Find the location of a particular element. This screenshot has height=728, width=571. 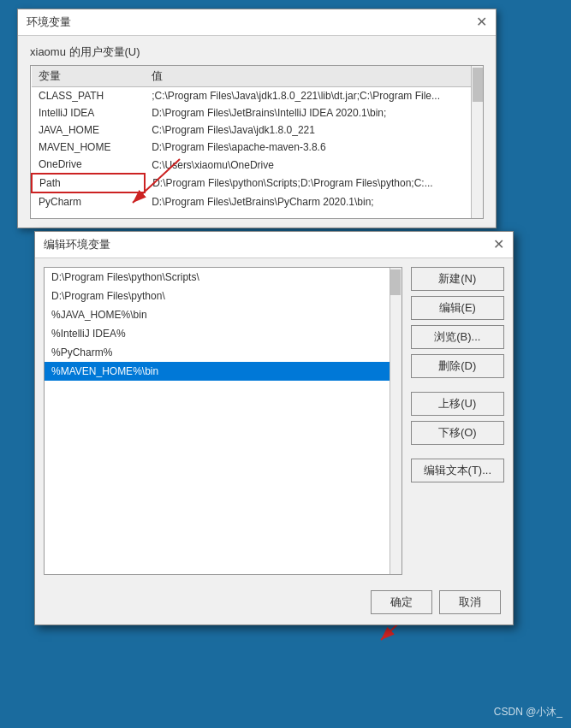

path-list-item: D:\Program Files\python\Scripts\ is located at coordinates (223, 277).